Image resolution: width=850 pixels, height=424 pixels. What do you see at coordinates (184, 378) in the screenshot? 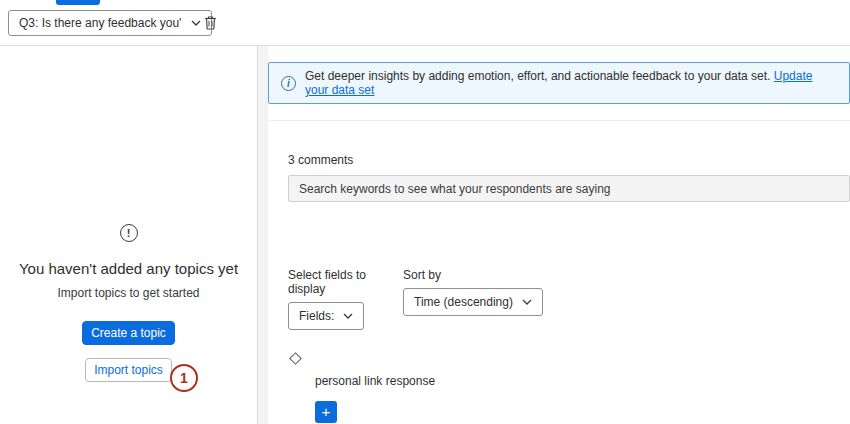
I see `annotation-step-badge: 1` at bounding box center [184, 378].